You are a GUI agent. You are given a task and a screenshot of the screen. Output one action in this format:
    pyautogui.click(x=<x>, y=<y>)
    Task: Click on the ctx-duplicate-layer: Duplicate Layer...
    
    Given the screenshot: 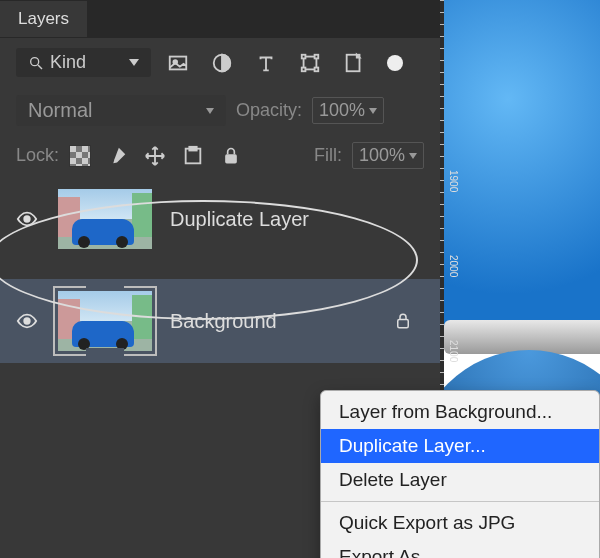 What is the action you would take?
    pyautogui.click(x=460, y=446)
    